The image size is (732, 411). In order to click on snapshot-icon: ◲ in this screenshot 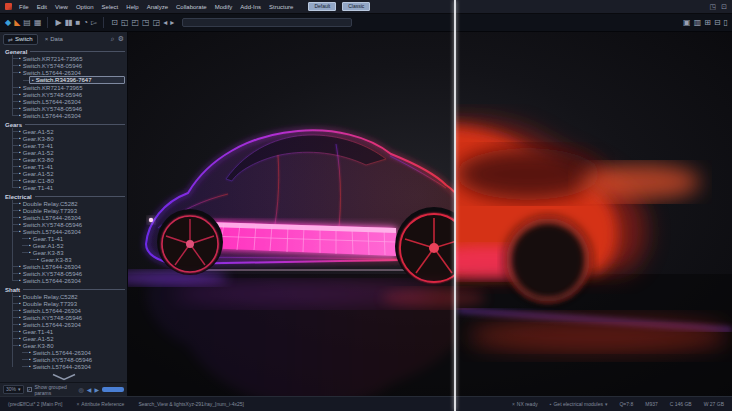, I will do `click(156, 23)`.